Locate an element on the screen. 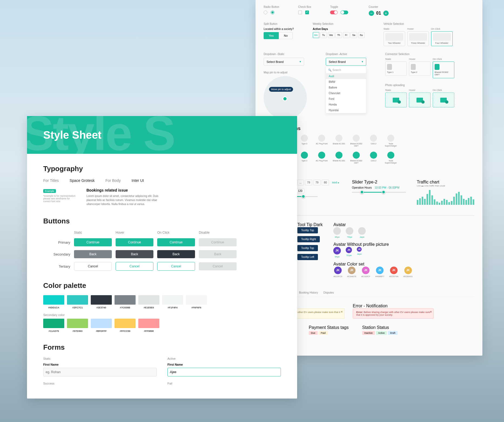 This screenshot has width=504, height=422. radio-checked is located at coordinates (273, 12).